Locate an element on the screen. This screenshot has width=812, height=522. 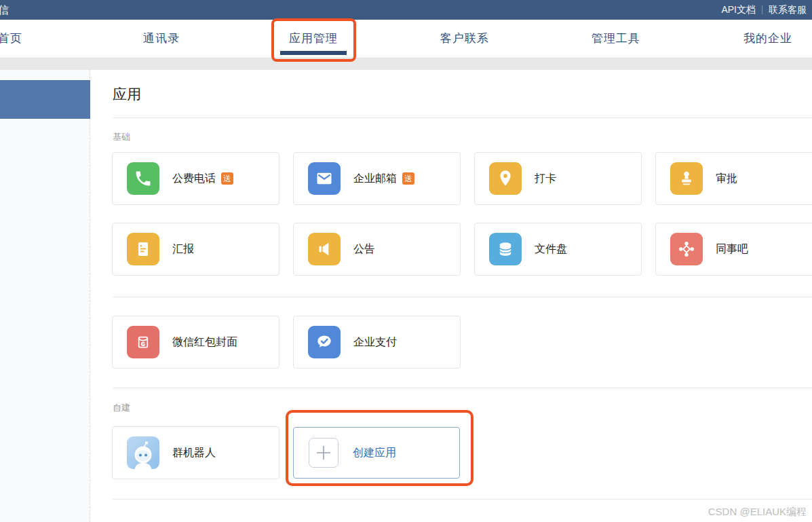
app-card-group-robot: 群机器人 is located at coordinates (195, 453).